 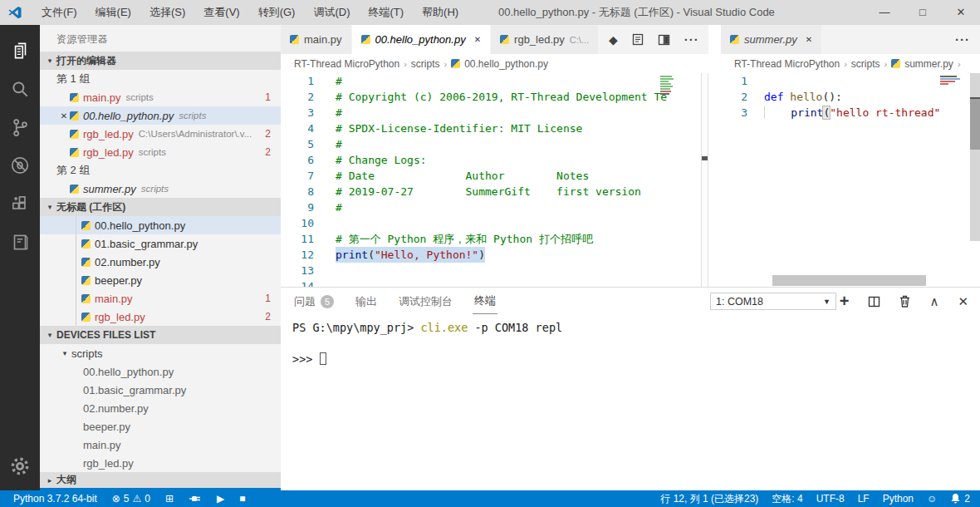 I want to click on panel-tab-problems: 问题 5, so click(x=314, y=302).